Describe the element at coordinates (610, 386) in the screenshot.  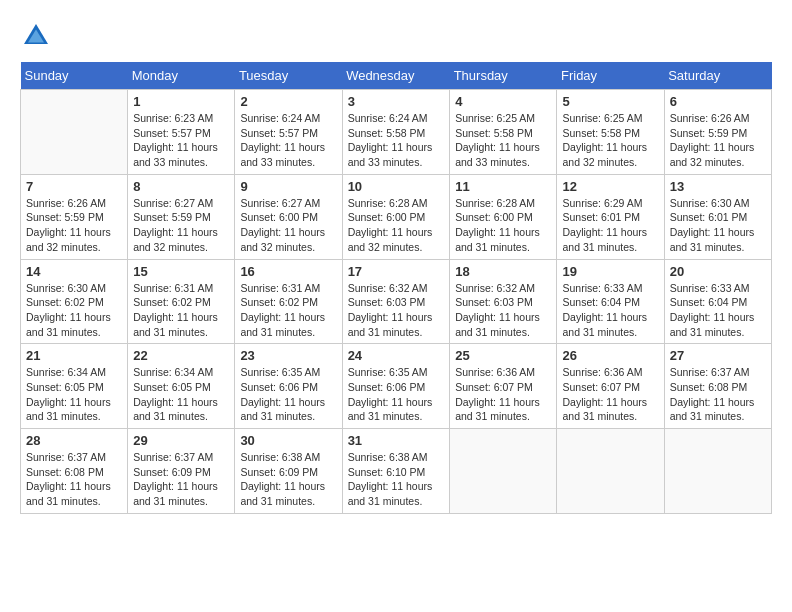
I see `day-cell: 26Sunrise: 6:36 AMSunset: 6:07 PMDayligh…` at that location.